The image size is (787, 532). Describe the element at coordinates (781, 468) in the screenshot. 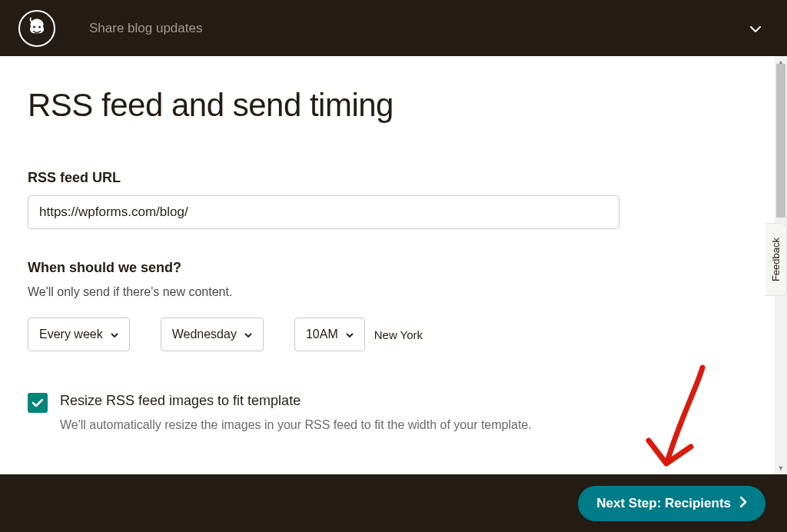

I see `scroll-down-icon: ▼` at that location.